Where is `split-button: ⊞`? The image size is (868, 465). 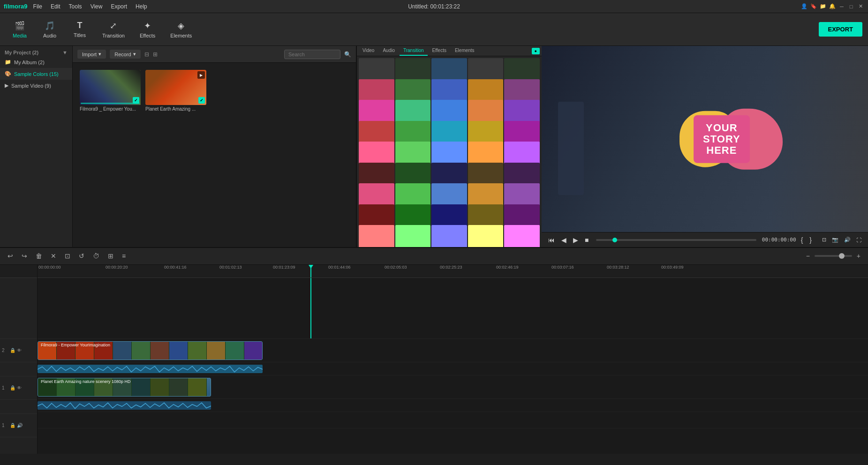 split-button: ⊞ is located at coordinates (111, 256).